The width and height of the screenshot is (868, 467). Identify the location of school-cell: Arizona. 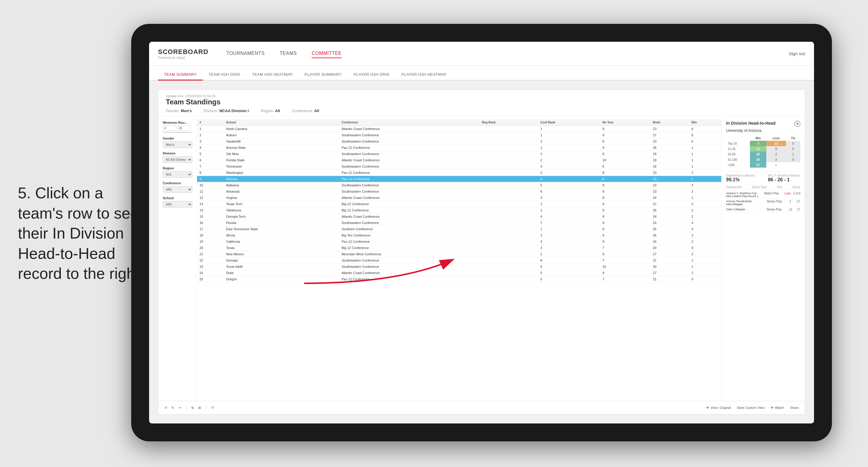
(282, 179).